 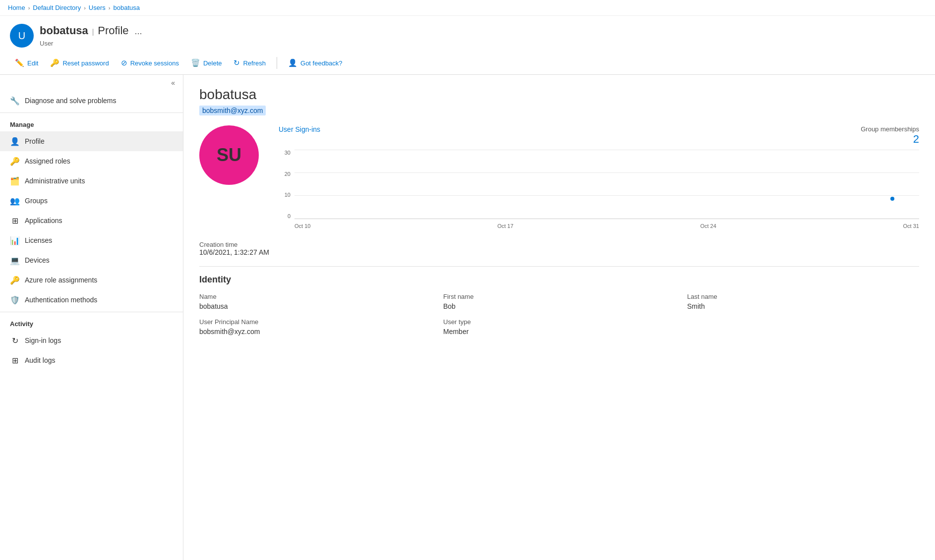 What do you see at coordinates (124, 63) in the screenshot?
I see `revoke-sessions-icon: ⊘` at bounding box center [124, 63].